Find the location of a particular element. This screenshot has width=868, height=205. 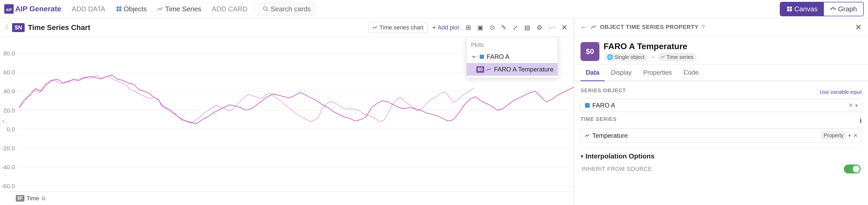

graph-toggle-button: Graph is located at coordinates (844, 9).